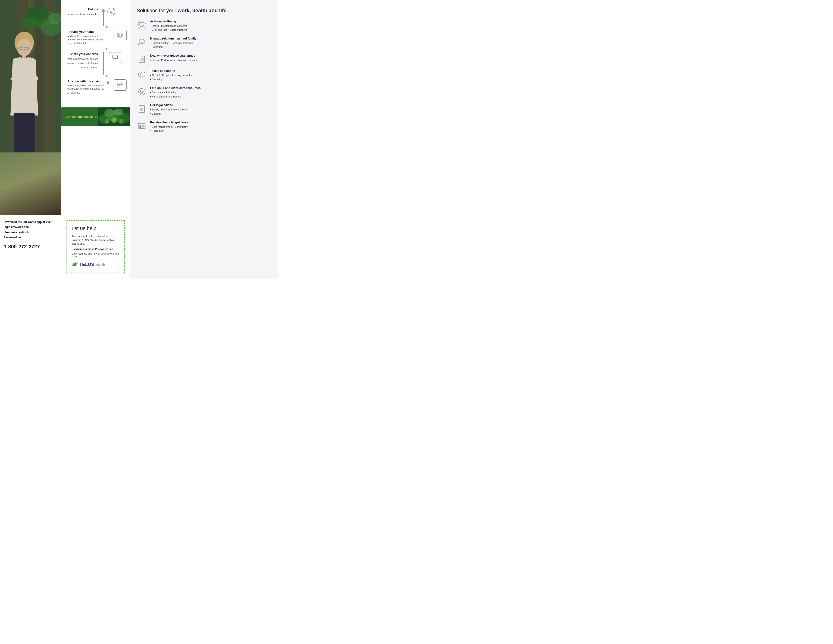  I want to click on solution-childcare: Find child and elder care resources • Ch…, so click(204, 92).